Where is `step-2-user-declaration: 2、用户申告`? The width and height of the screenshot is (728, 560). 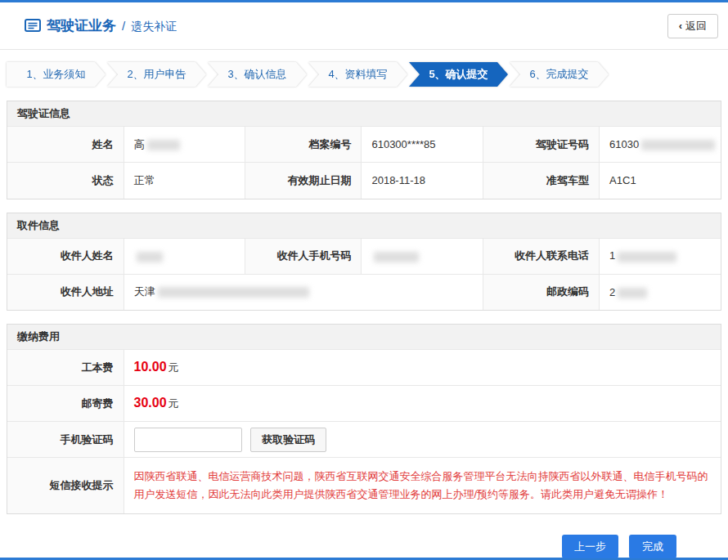 step-2-user-declaration: 2、用户申告 is located at coordinates (157, 74).